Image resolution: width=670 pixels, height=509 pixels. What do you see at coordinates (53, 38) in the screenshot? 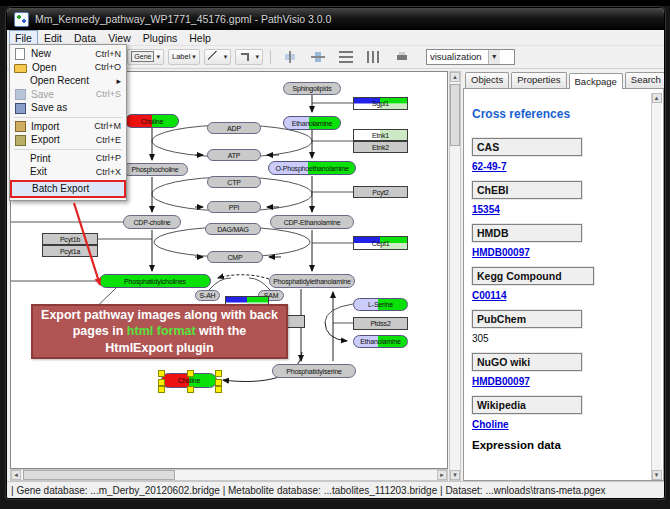
I see `menubar-item-edit: Edit` at bounding box center [53, 38].